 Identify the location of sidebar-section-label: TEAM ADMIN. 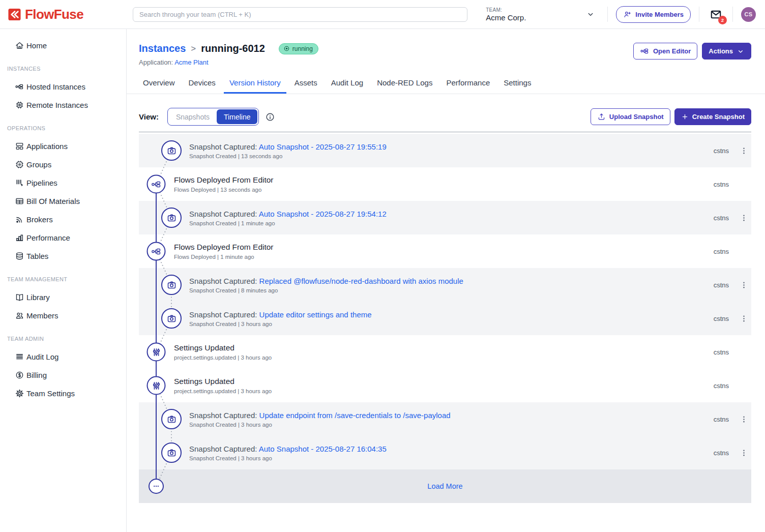
(67, 339).